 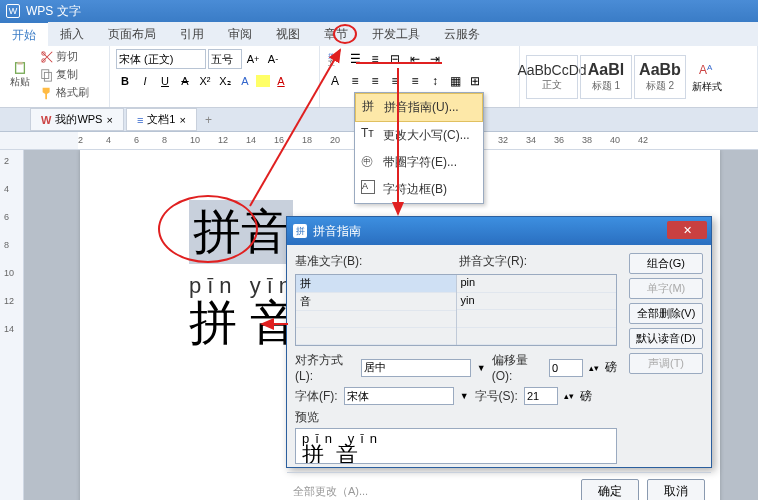 What do you see at coordinates (552, 77) in the screenshot?
I see `style-normal: AaBbCcDd正文` at bounding box center [552, 77].